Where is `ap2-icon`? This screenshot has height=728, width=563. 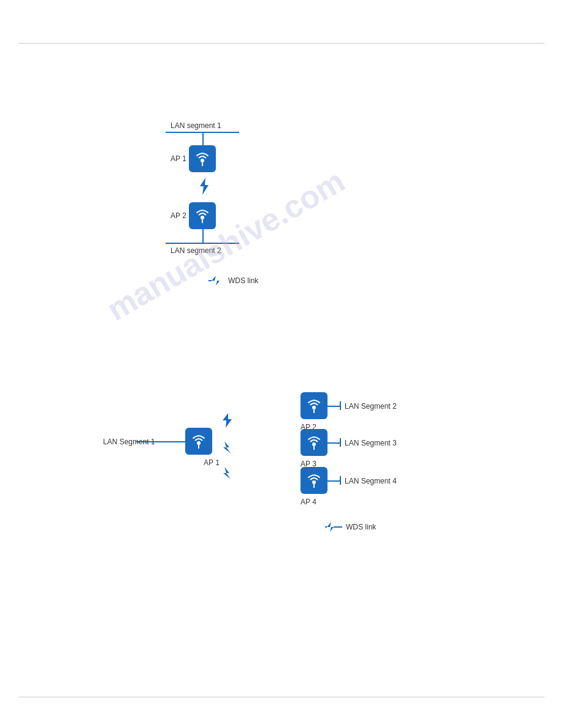
ap2-icon is located at coordinates (202, 216).